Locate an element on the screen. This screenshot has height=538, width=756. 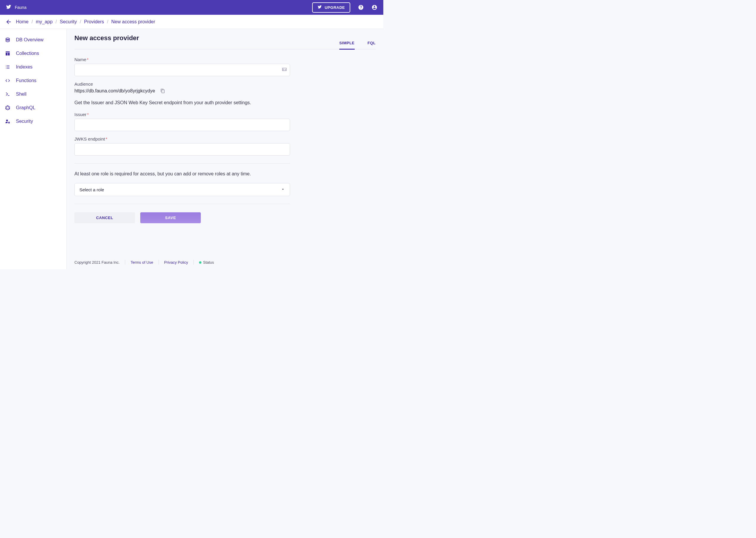
sidebar-item-security: Security is located at coordinates (33, 121).